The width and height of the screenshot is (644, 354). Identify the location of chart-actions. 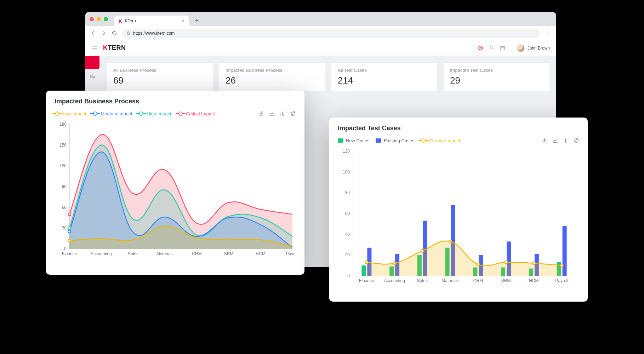
(277, 114).